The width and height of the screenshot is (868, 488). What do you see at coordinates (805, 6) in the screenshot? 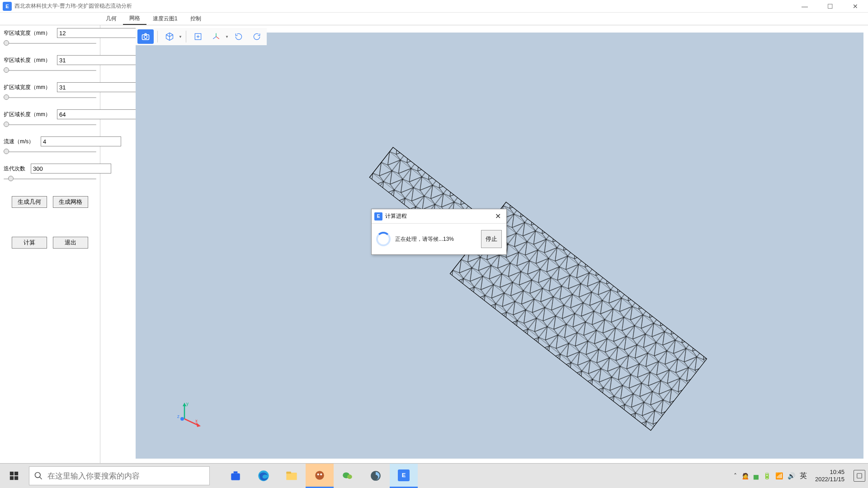
I see `minimize-button: —` at bounding box center [805, 6].